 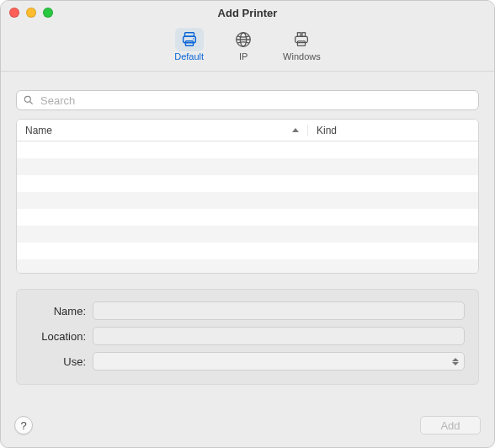 I want to click on window-controls, so click(x=31, y=13).